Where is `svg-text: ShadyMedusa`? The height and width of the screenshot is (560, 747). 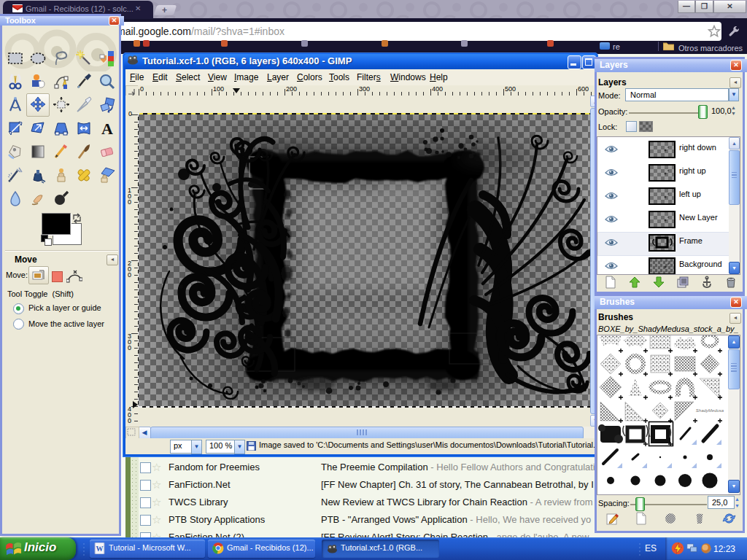 svg-text: ShadyMedusa is located at coordinates (711, 411).